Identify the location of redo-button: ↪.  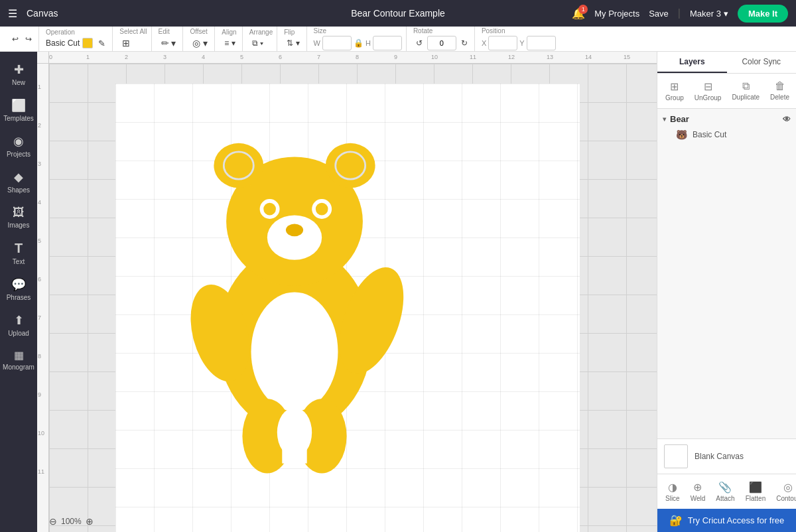
(29, 39).